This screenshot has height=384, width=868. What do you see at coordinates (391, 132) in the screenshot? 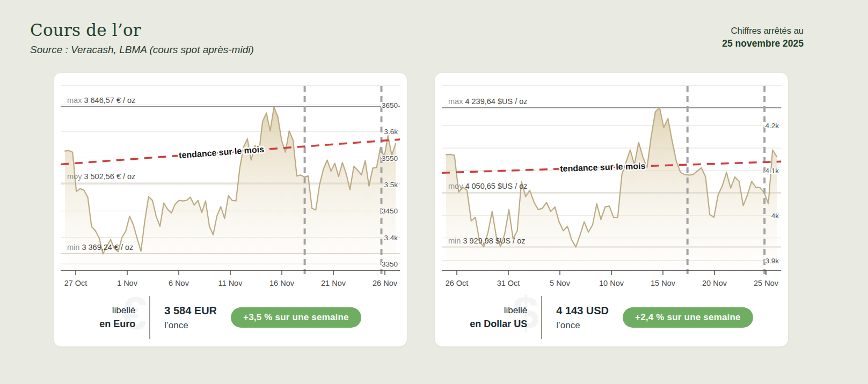
I see `svg-text: 3.6k` at bounding box center [391, 132].